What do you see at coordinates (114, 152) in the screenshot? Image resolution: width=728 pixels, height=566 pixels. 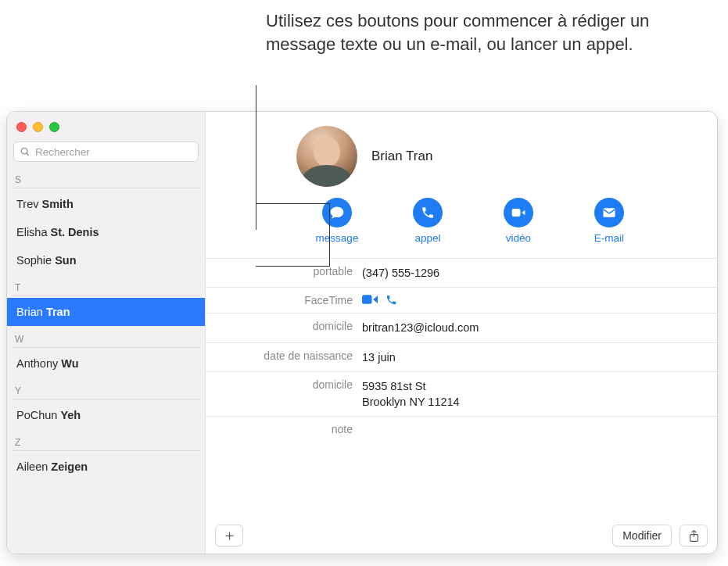 I see `search-input` at bounding box center [114, 152].